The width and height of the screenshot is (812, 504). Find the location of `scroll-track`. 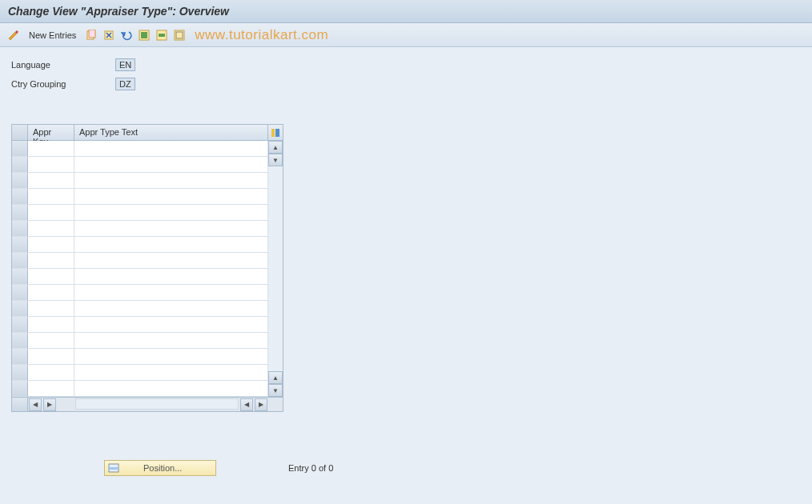

scroll-track is located at coordinates (275, 269).